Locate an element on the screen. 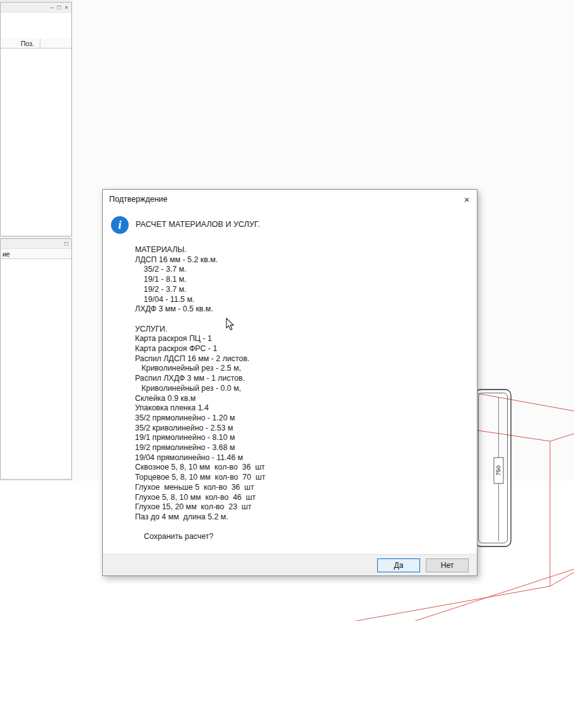 The height and width of the screenshot is (728, 574). yes-button: Да is located at coordinates (399, 565).